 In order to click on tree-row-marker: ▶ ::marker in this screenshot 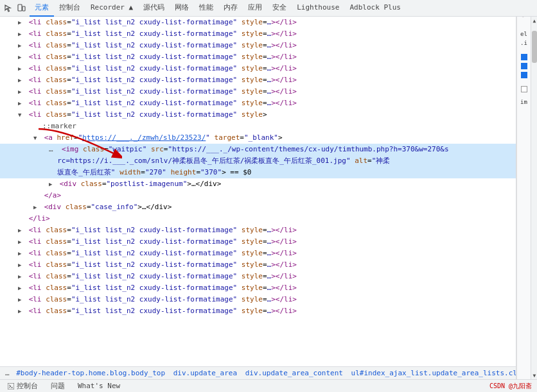, I will do `click(258, 126)`.